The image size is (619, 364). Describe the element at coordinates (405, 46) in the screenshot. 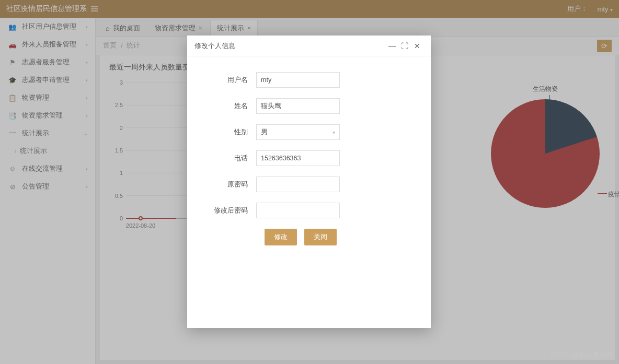

I see `maximize-icon: ⛶` at that location.